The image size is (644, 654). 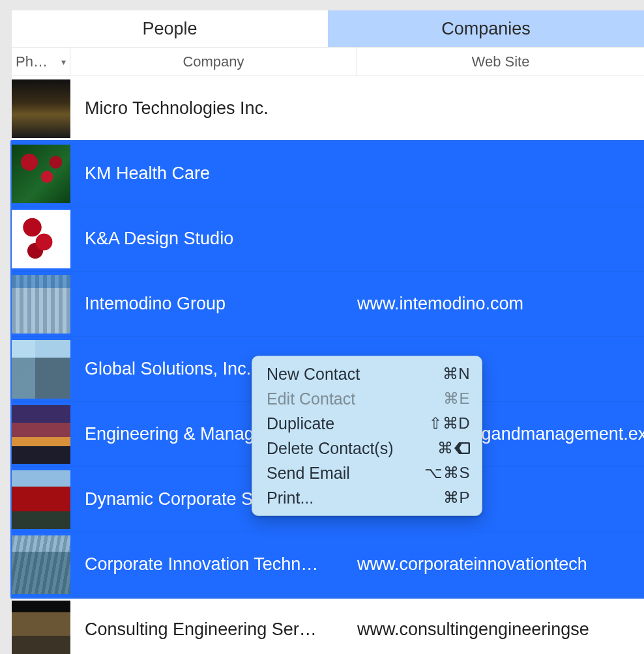 I want to click on menu-item-duplicate: Duplicate ⇧⌘D, so click(x=367, y=423).